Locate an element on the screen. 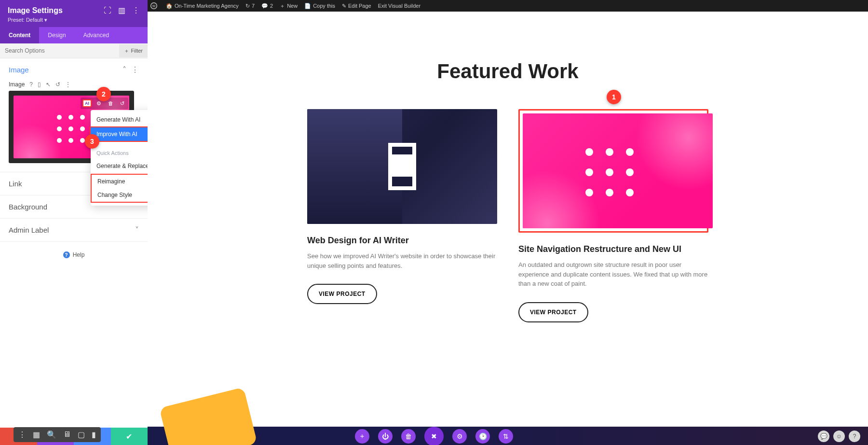 This screenshot has height=445, width=868. more-icon: ⋮ is located at coordinates (136, 11).